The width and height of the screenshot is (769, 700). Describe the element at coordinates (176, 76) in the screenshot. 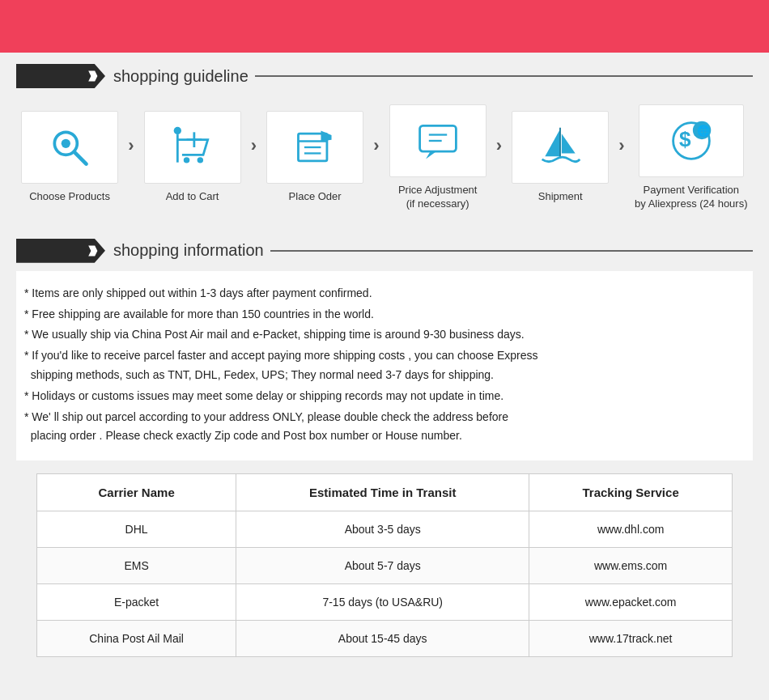

I see `section1-title: shopping guideline` at that location.